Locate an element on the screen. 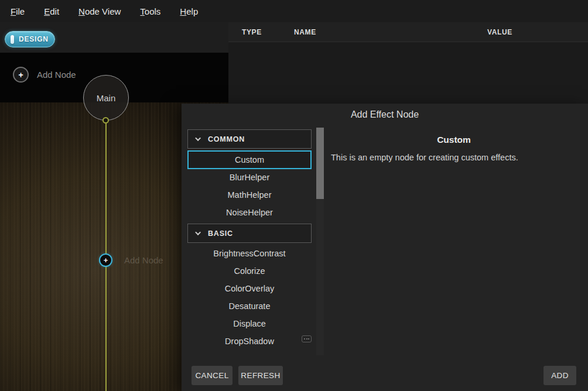  effect-detail-description: This is an empty node for creating custo… is located at coordinates (457, 157).